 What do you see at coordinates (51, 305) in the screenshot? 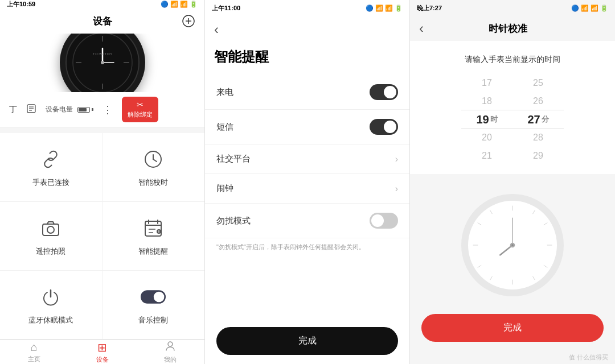
I see `grid-item-bt-sleep: 蓝牙休眠模式` at bounding box center [51, 305].